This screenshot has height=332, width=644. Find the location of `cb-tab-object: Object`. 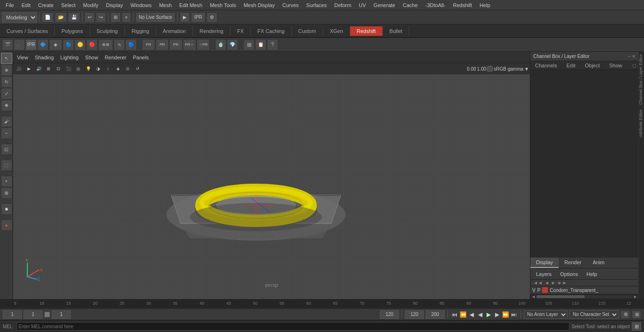

cb-tab-object: Object is located at coordinates (592, 65).